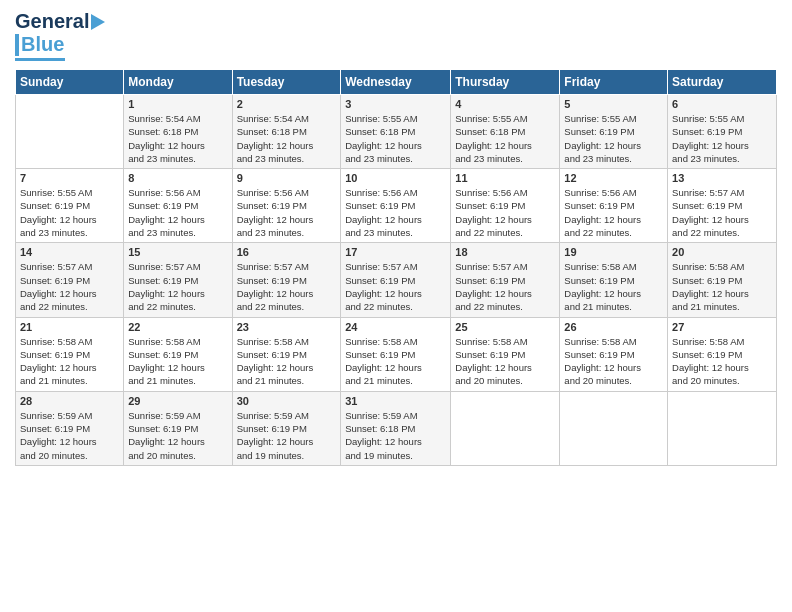  I want to click on day-number: 4, so click(505, 104).